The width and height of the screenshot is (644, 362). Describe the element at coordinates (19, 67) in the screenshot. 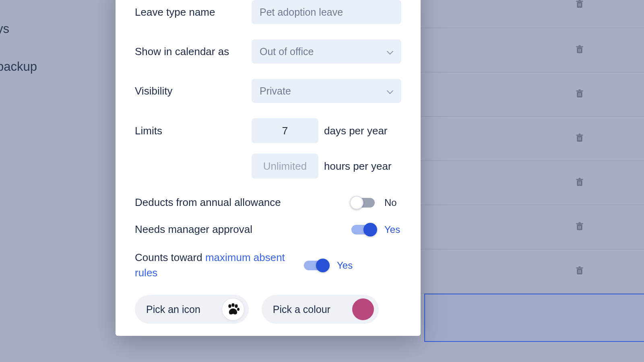

I see `bg-sidebar-text-fragment-backup: backup` at that location.